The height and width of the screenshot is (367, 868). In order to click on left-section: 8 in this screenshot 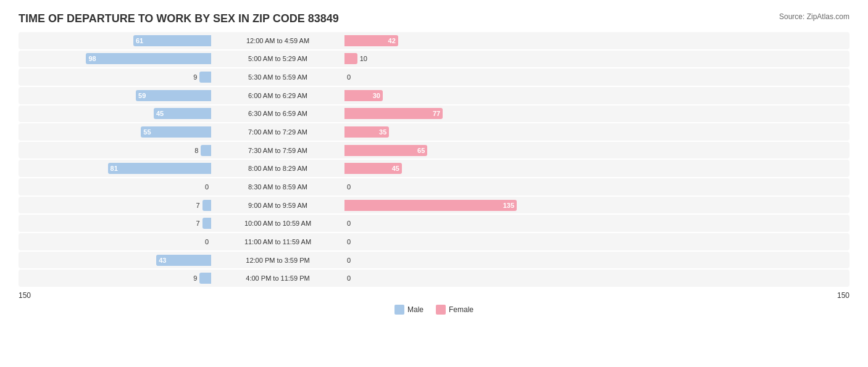, I will do `click(117, 151)`.